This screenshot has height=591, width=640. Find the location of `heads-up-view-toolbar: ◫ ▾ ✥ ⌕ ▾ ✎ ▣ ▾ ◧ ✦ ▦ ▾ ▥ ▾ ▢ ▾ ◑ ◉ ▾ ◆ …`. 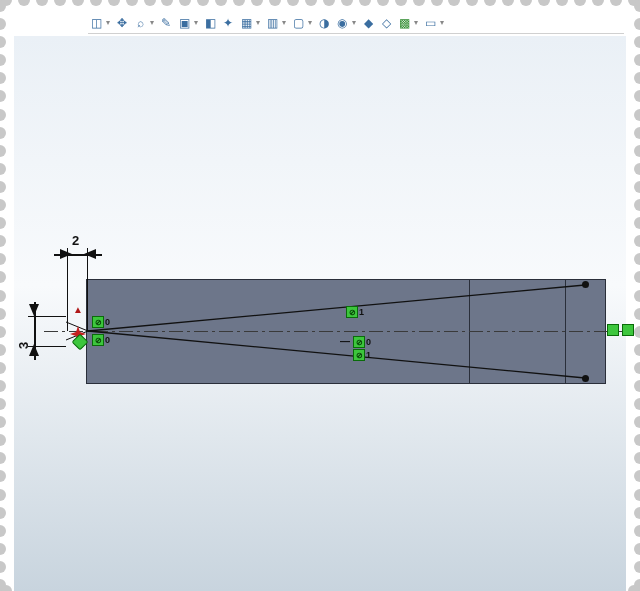

heads-up-view-toolbar: ◫ ▾ ✥ ⌕ ▾ ✎ ▣ ▾ ◧ ✦ ▦ ▾ ▥ ▾ ▢ ▾ ◑ ◉ ▾ ◆ … is located at coordinates (356, 24).